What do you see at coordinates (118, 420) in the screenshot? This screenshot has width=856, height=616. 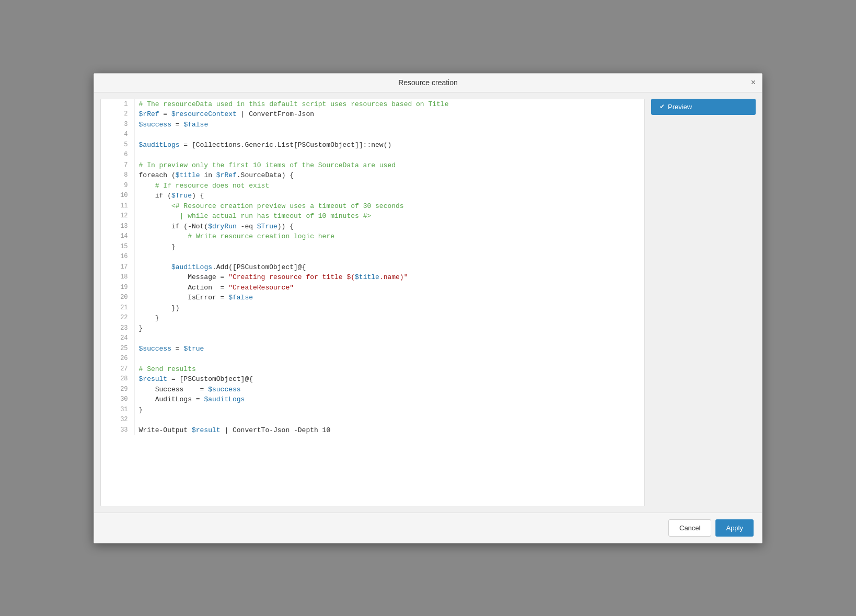 I see `line-number: 32` at bounding box center [118, 420].